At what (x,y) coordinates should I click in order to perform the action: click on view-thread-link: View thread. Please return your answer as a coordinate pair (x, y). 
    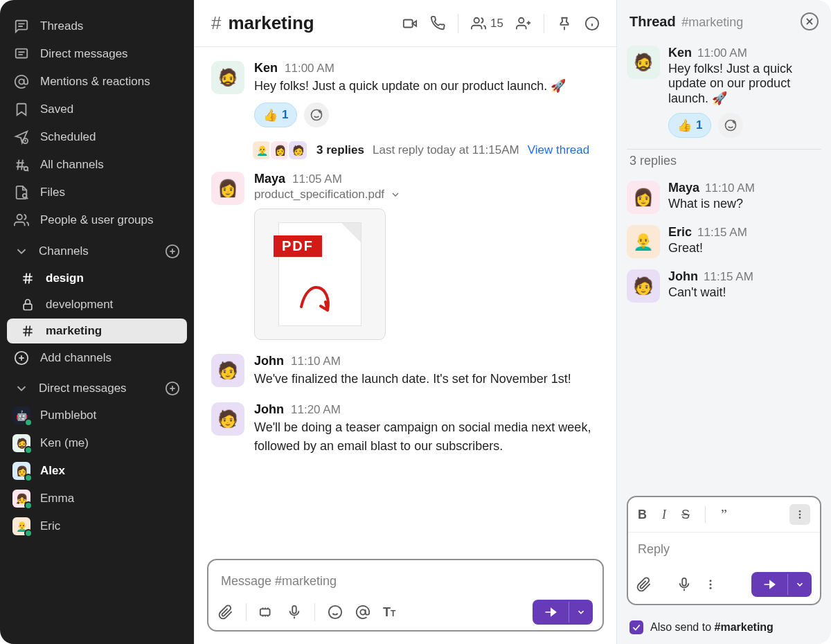
    Looking at the image, I should click on (558, 150).